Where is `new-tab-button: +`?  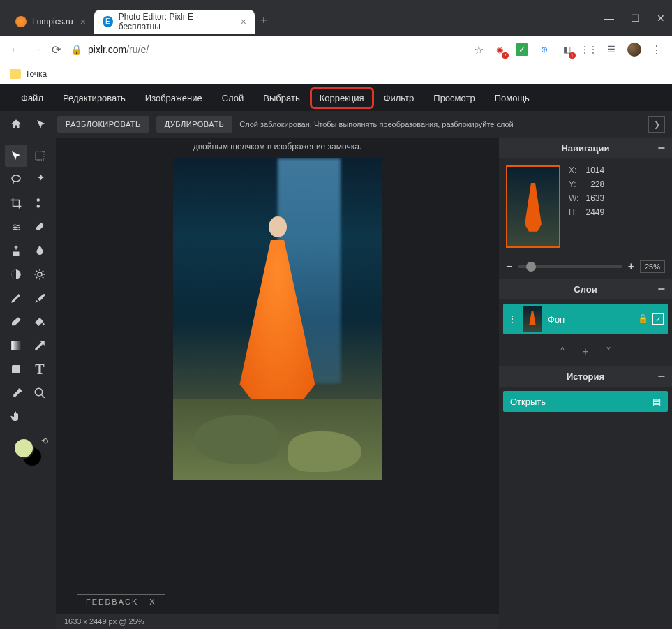
new-tab-button: + is located at coordinates (264, 21).